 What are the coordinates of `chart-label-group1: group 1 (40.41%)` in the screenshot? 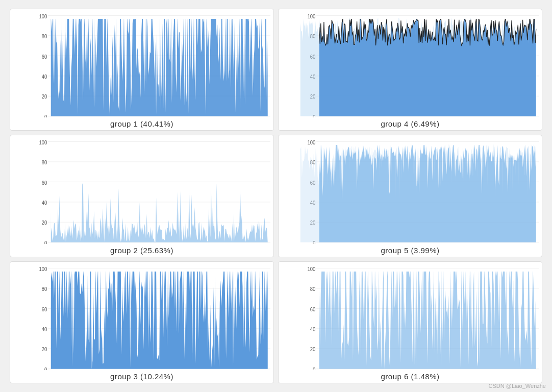 It's located at (142, 124).